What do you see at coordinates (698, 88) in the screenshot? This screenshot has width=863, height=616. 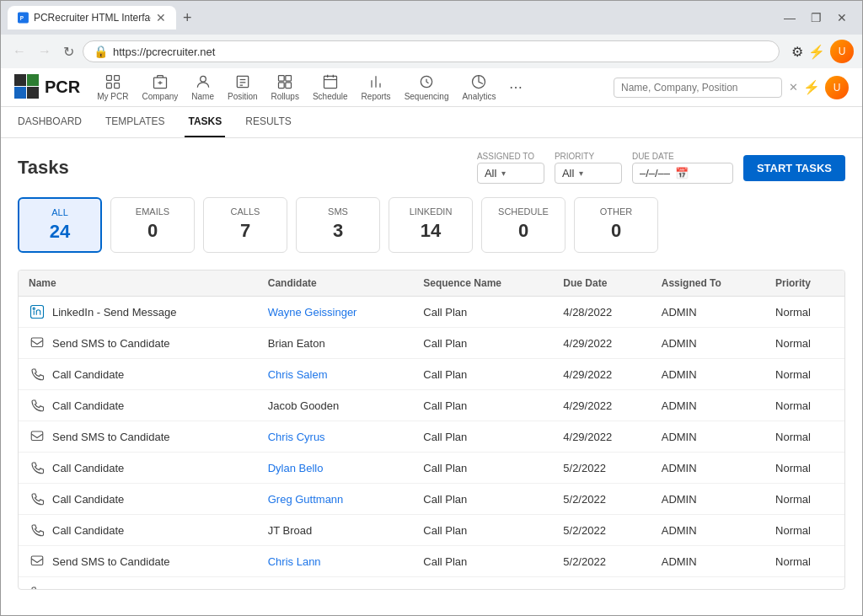 I see `search-input` at bounding box center [698, 88].